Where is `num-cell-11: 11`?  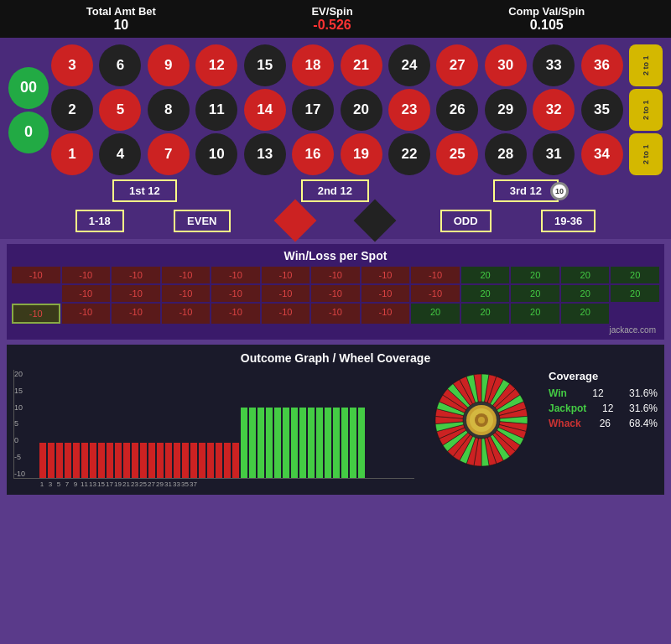 num-cell-11: 11 is located at coordinates (216, 110).